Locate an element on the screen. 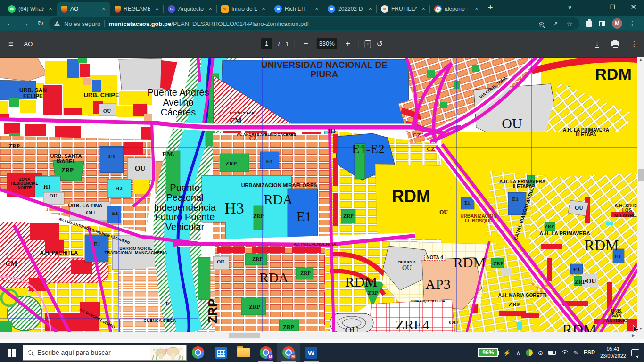  battery-icon is located at coordinates (552, 353).